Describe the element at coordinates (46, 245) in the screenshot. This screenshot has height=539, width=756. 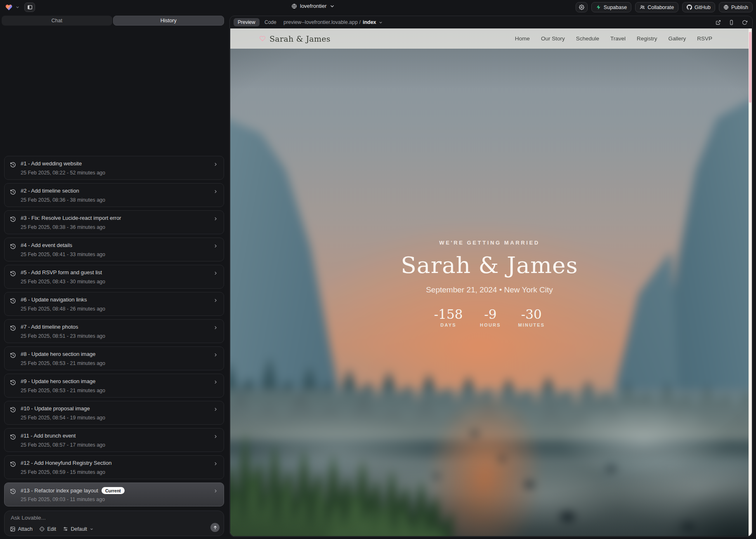
I see `history-item-title: #4 - Add event details` at that location.